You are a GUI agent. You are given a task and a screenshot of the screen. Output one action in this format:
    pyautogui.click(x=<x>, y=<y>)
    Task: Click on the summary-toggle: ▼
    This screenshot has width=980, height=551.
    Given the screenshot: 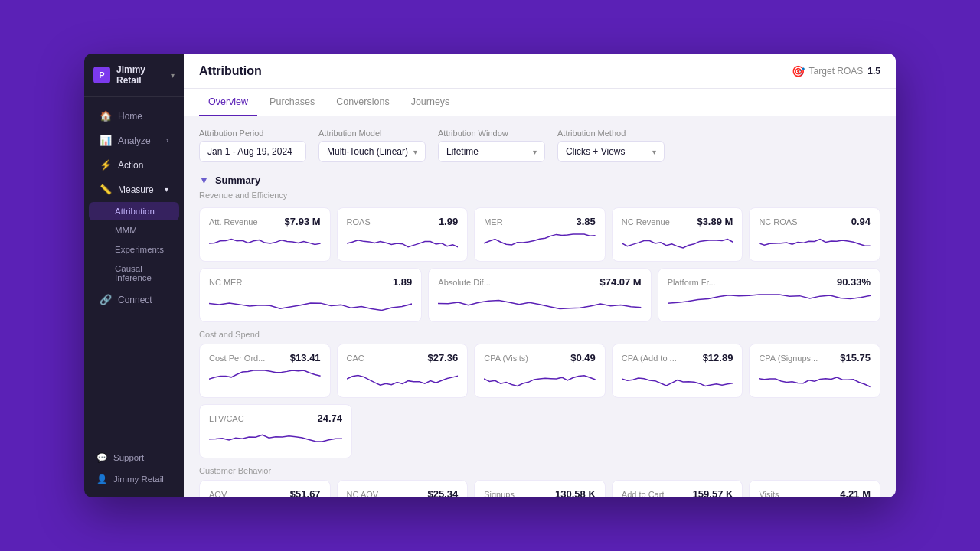 What is the action you would take?
    pyautogui.click(x=204, y=181)
    